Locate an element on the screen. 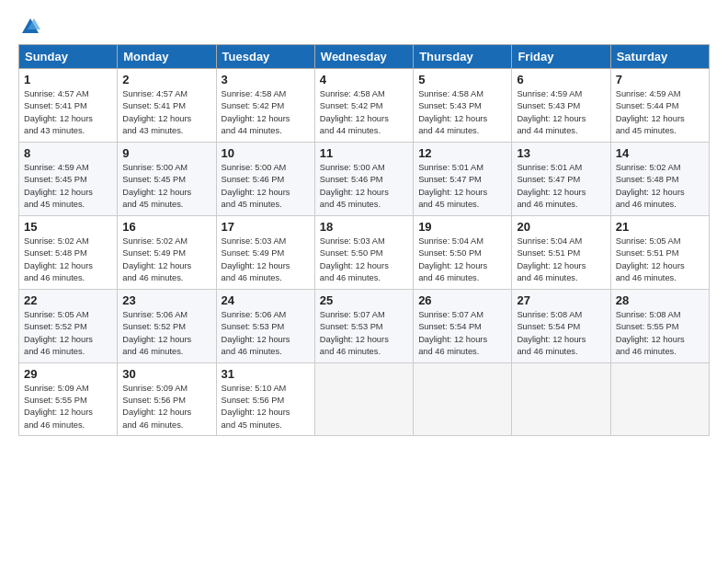 The height and width of the screenshot is (563, 728). calendar-week-5: 29Sunrise: 5:09 AM Sunset: 5:55 PM Dayli… is located at coordinates (364, 399).